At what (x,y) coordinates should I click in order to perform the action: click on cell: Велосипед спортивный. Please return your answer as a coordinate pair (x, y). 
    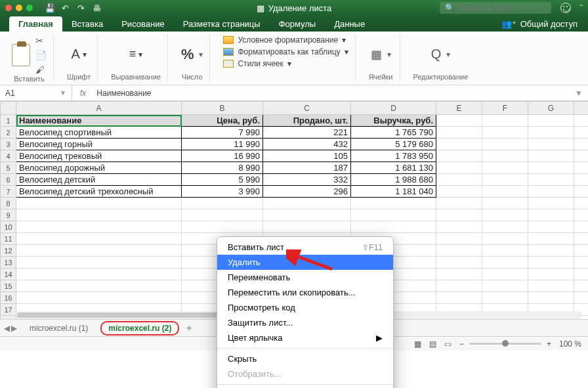
    Looking at the image, I should click on (99, 133).